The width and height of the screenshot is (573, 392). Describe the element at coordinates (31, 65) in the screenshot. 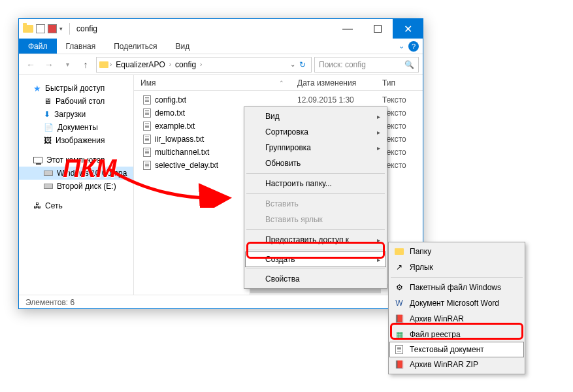

I see `back-button: ←` at that location.